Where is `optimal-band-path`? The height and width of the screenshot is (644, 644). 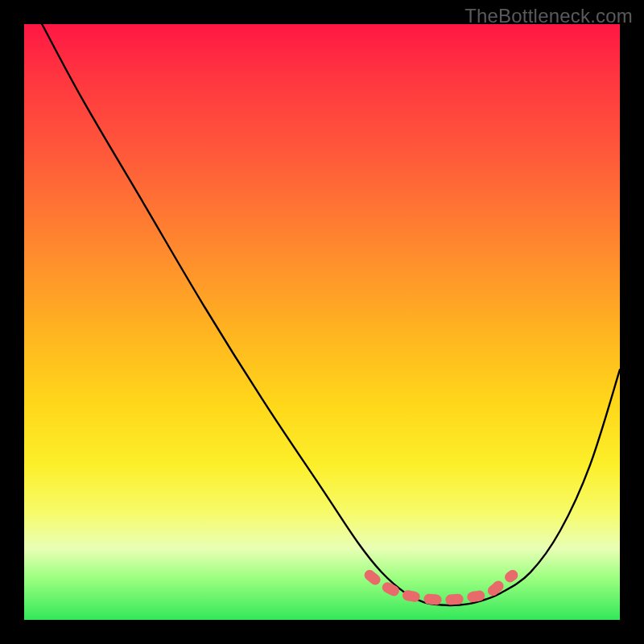 optimal-band-path is located at coordinates (441, 588).